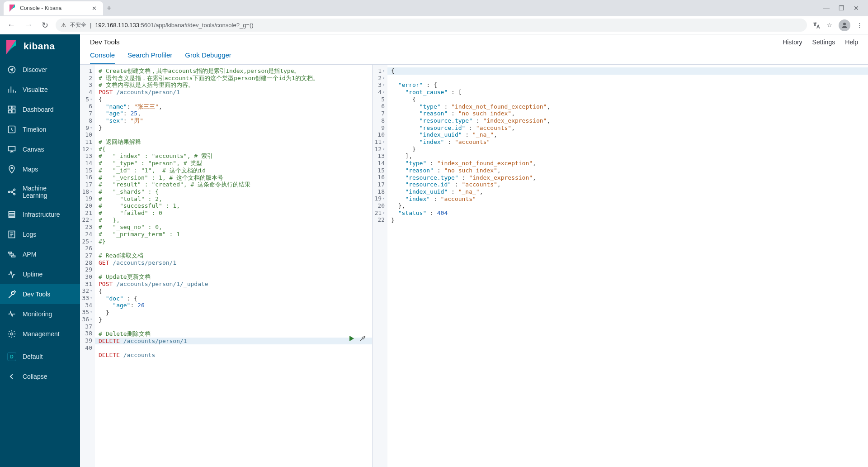  What do you see at coordinates (41, 334) in the screenshot?
I see `sidebar-item-label: Management` at bounding box center [41, 334].